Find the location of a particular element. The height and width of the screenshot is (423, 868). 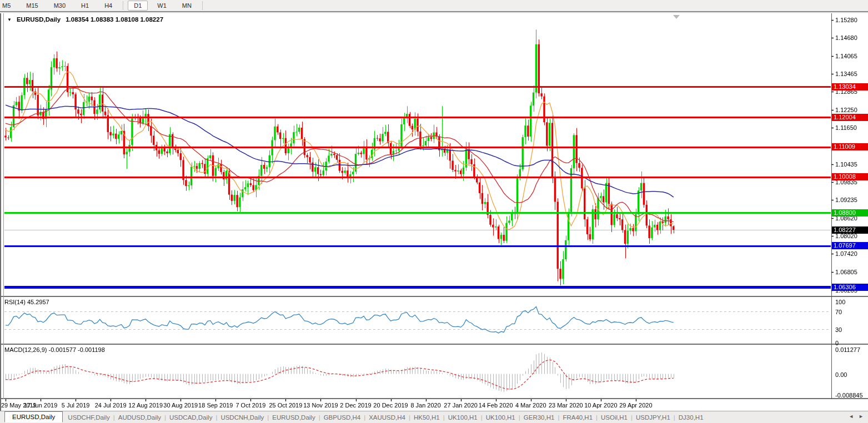

date-axis-label: 12 Aug 2019 is located at coordinates (145, 405).